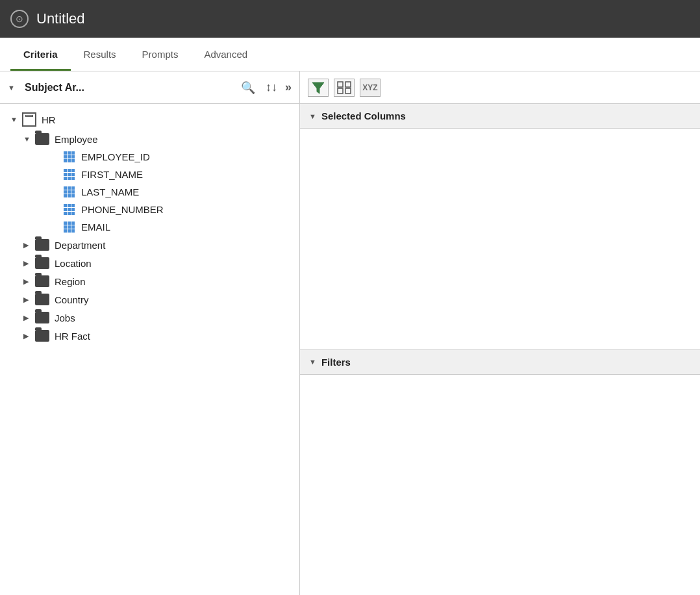 Image resolution: width=700 pixels, height=595 pixels. Describe the element at coordinates (500, 116) in the screenshot. I see `selected-columns-header: ▼ Selected Columns` at that location.